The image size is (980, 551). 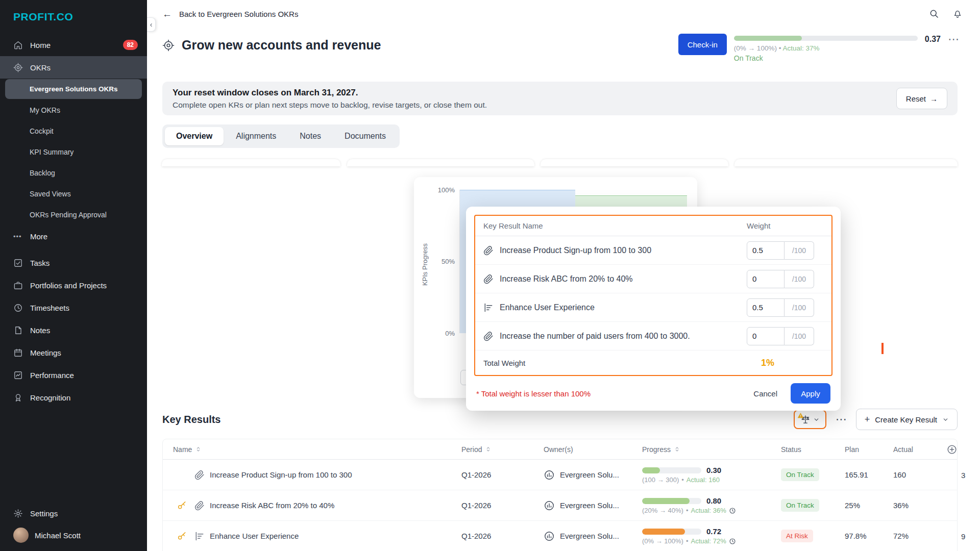 I want to click on bell-icon, so click(x=958, y=14).